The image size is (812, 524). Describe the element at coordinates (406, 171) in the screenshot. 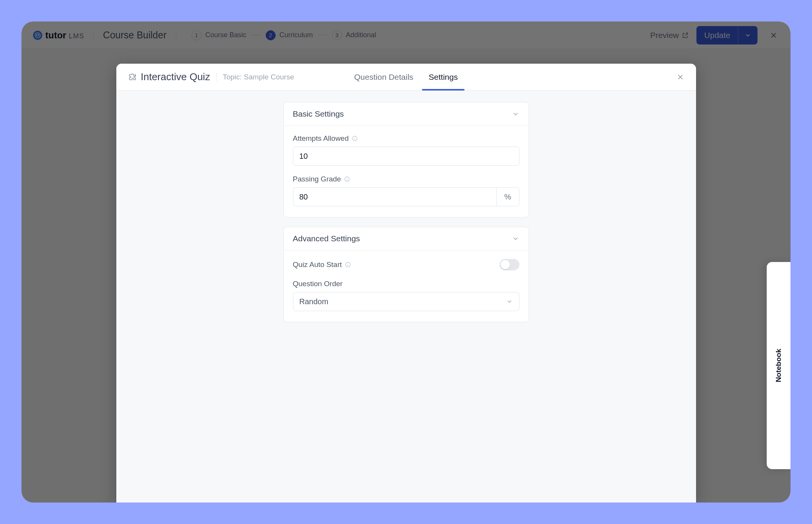

I see `basic-settings-body: Attempts Allowed Passing Grade` at that location.